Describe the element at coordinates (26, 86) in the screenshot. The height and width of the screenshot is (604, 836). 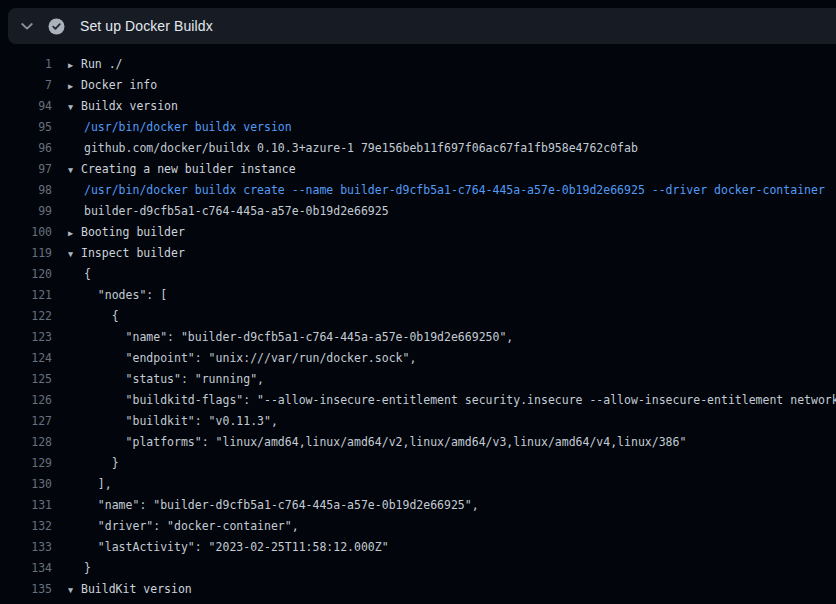
I see `line-number: 7` at that location.